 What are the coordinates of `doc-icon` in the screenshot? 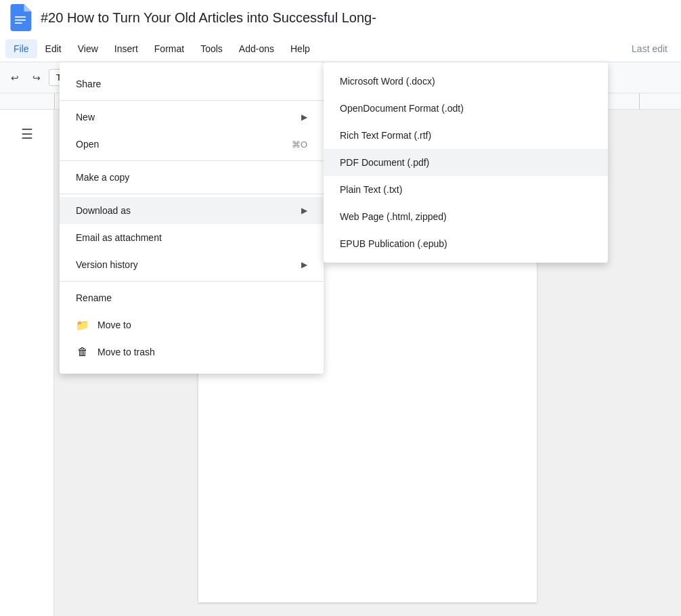 It's located at (20, 18).